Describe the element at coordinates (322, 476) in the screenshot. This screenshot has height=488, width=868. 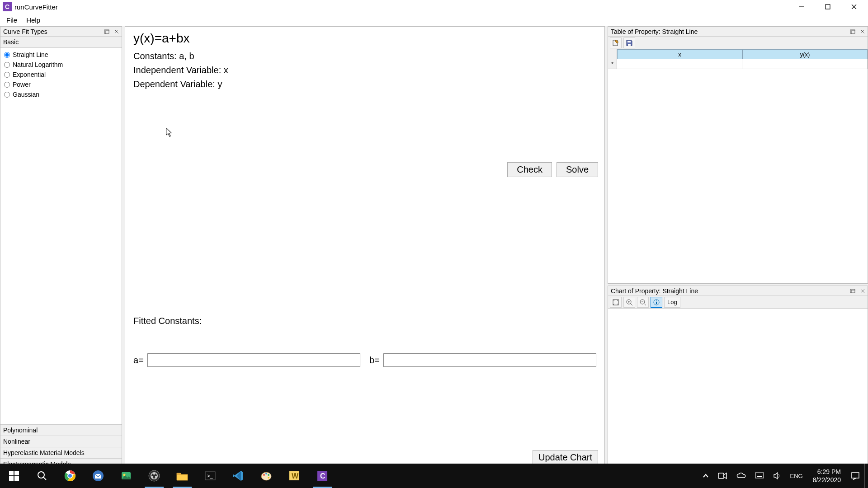
I see `taskbar-curvefitter: C` at that location.